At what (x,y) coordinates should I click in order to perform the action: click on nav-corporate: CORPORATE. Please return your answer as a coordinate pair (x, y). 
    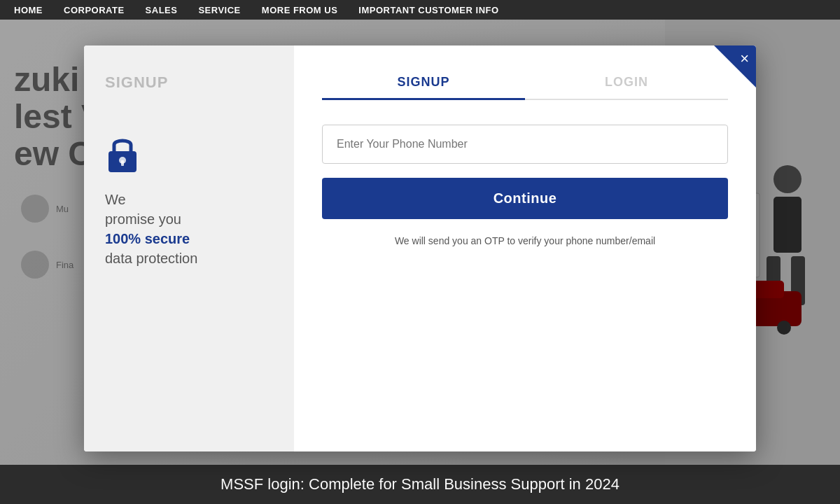
    Looking at the image, I should click on (94, 10).